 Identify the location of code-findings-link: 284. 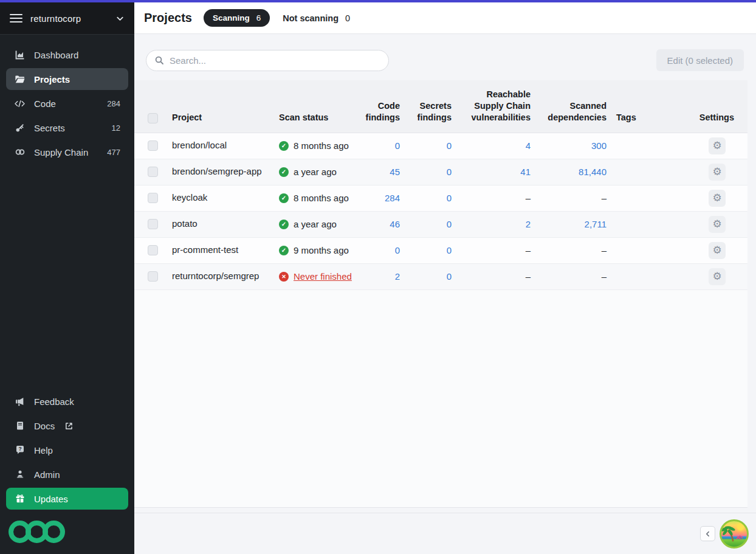
(393, 198).